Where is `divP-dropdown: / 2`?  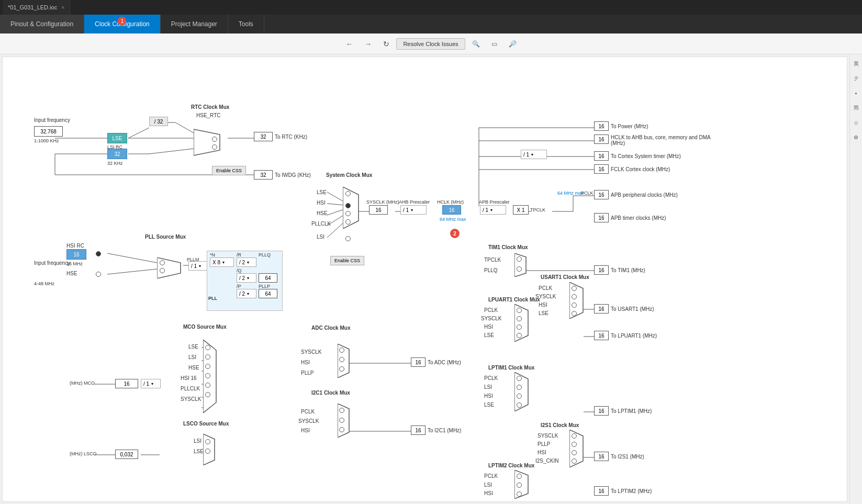 divP-dropdown: / 2 is located at coordinates (247, 294).